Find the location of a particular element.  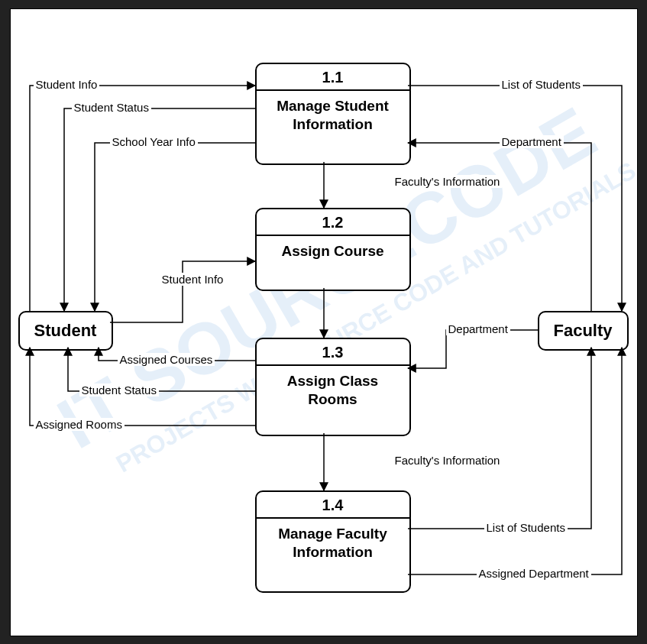

process-1-3: 1.3 Assign Class Rooms is located at coordinates (333, 387).